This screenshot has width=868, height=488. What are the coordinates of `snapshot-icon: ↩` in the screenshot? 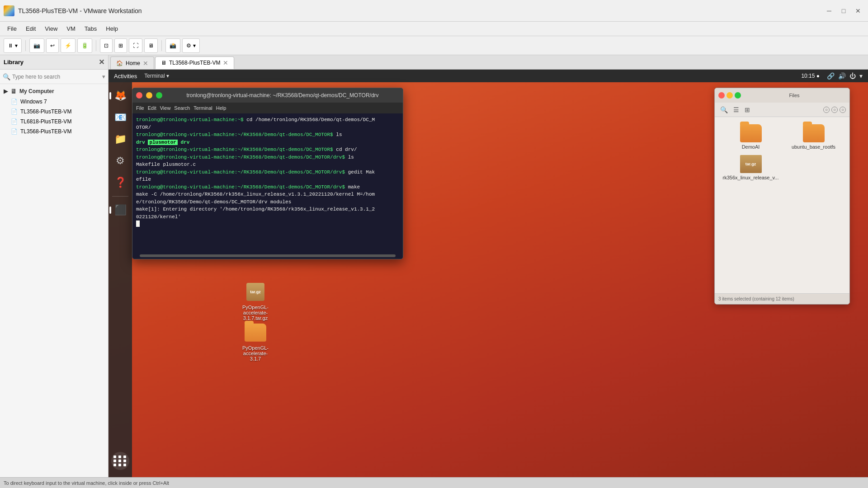 It's located at (52, 46).